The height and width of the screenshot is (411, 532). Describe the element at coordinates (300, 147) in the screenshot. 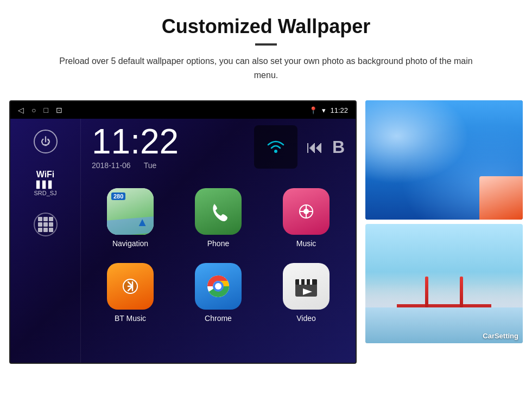

I see `top-widgets: ⏮ B` at that location.